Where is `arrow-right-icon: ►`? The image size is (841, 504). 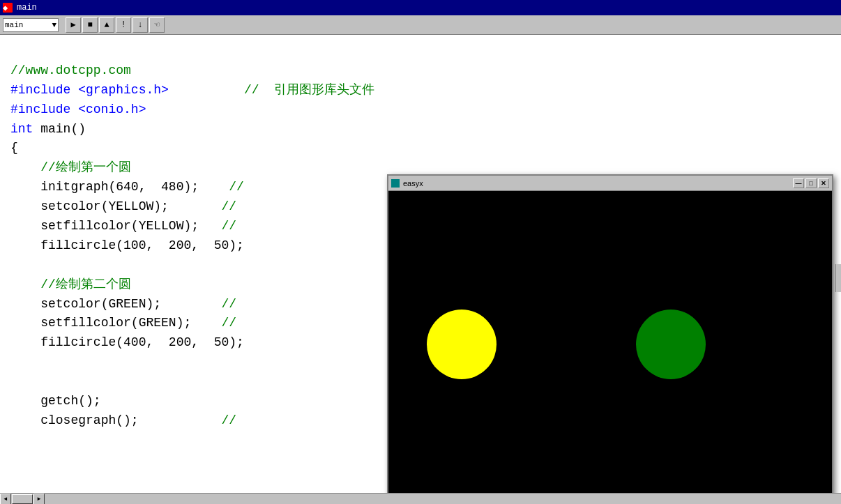
arrow-right-icon: ► is located at coordinates (39, 499).